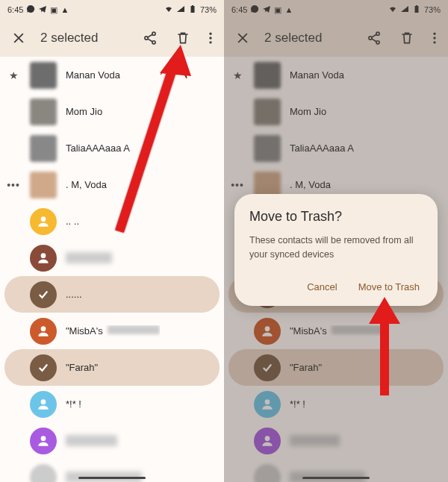  I want to click on appbar-title: 2 selected, so click(84, 38).